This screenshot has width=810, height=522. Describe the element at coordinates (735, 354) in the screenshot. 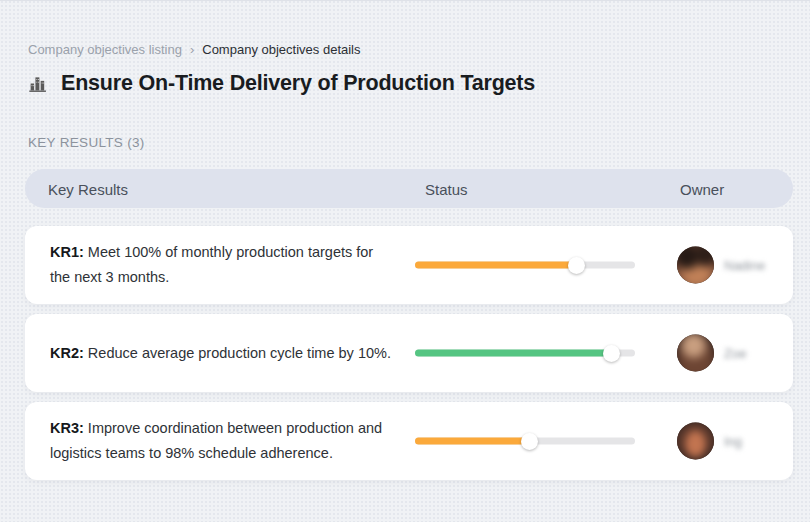

I see `owner-name: Zoe` at that location.